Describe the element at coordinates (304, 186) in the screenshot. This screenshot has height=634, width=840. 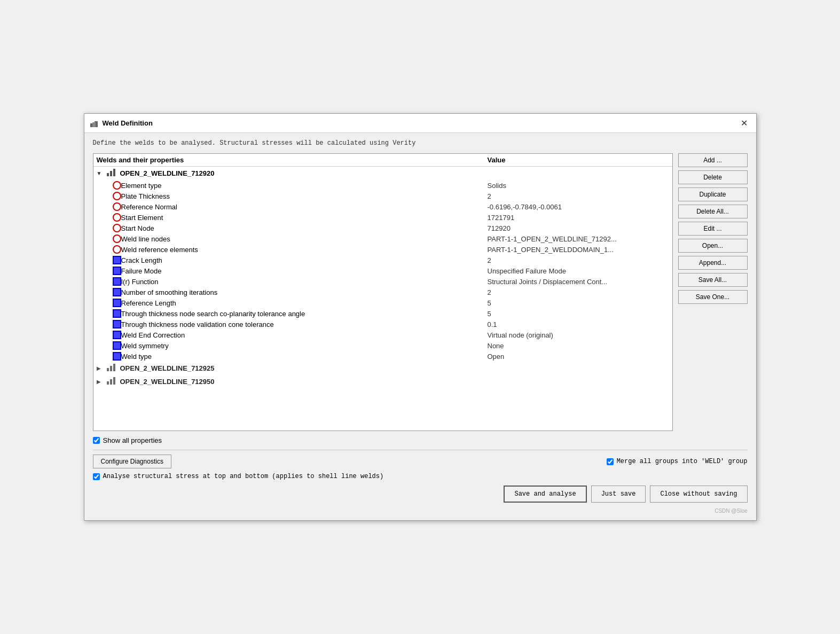
I see `property-name: Element type` at that location.